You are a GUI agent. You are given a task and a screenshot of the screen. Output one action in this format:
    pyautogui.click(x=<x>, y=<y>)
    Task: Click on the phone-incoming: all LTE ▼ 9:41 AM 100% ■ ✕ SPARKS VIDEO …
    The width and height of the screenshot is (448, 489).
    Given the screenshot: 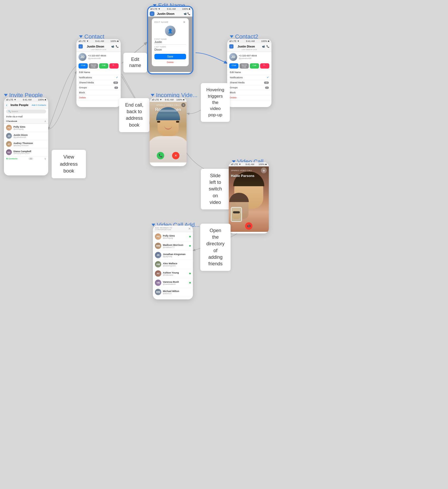 What is the action you would take?
    pyautogui.click(x=168, y=132)
    